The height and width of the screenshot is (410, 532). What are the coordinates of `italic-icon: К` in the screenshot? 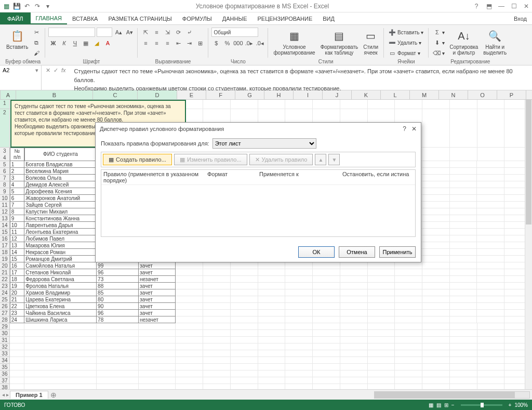 It's located at (64, 43).